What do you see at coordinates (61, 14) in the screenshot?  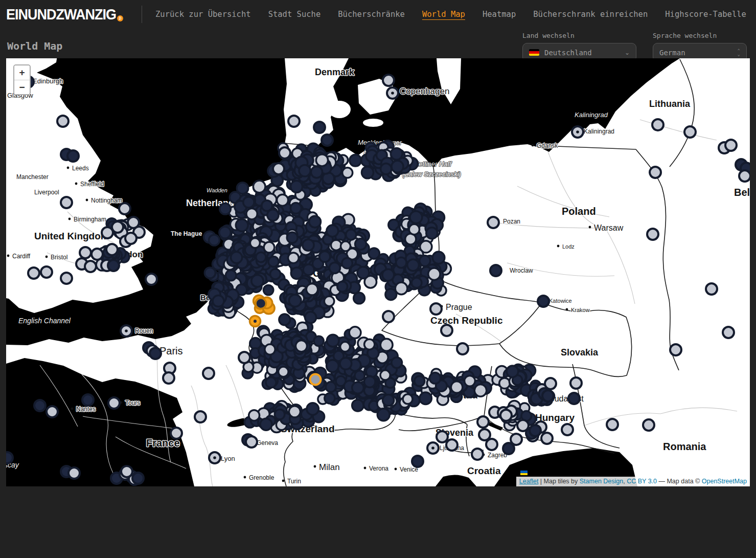 I see `logo-text: EINUNDZWANZIG` at bounding box center [61, 14].